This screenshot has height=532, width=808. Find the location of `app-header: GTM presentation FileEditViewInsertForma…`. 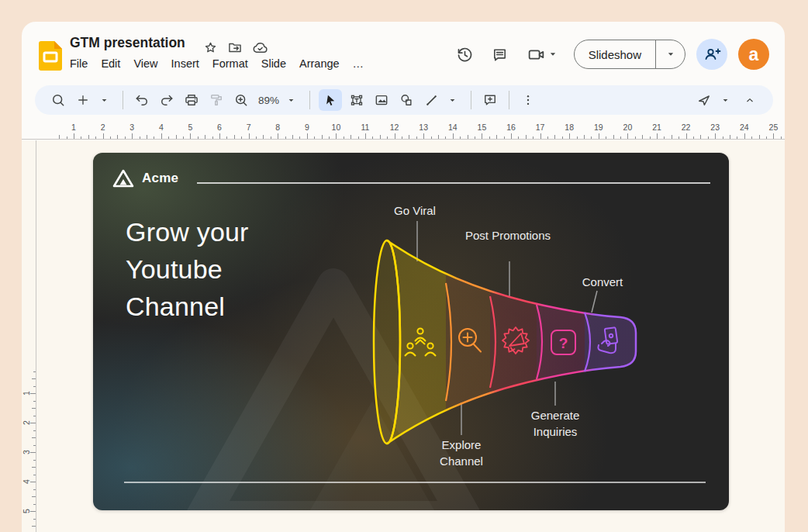

app-header: GTM presentation FileEditViewInsertForma… is located at coordinates (403, 54).